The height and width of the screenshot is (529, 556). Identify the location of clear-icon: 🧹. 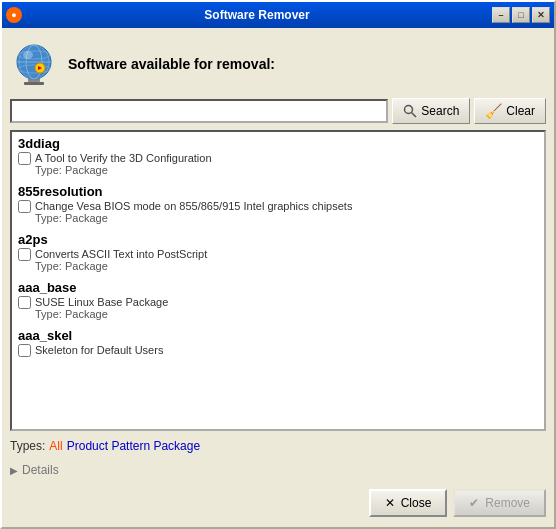
(494, 111).